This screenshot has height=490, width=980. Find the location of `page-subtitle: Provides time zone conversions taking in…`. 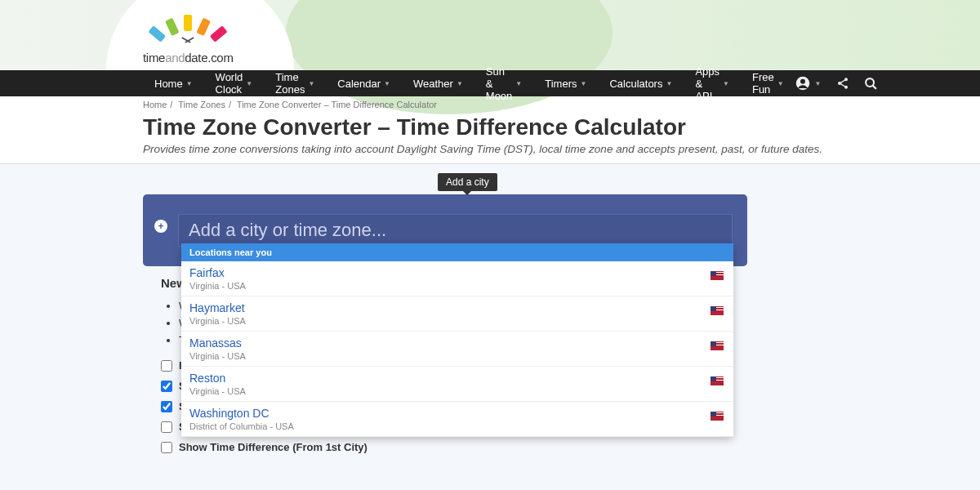

page-subtitle: Provides time zone conversions taking in… is located at coordinates (483, 149).